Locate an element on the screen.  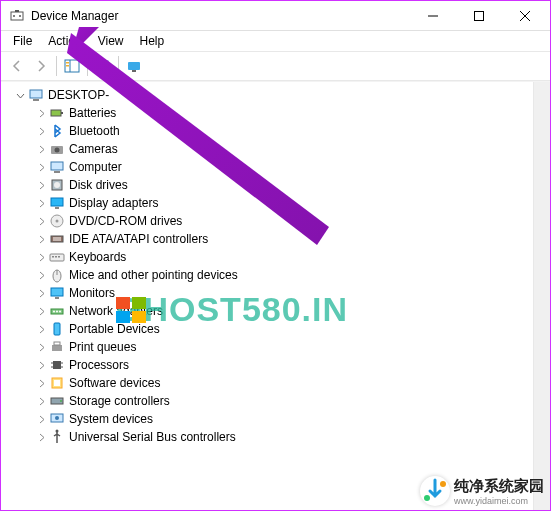
usb-icon is located at coordinates (57, 437).